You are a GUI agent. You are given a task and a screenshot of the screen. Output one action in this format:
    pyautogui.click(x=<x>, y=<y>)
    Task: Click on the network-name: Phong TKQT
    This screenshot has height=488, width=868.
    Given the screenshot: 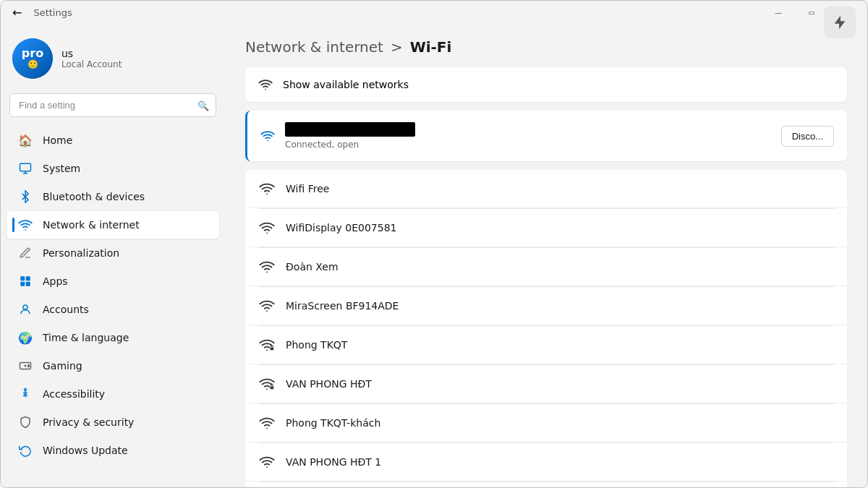 What is the action you would take?
    pyautogui.click(x=317, y=345)
    